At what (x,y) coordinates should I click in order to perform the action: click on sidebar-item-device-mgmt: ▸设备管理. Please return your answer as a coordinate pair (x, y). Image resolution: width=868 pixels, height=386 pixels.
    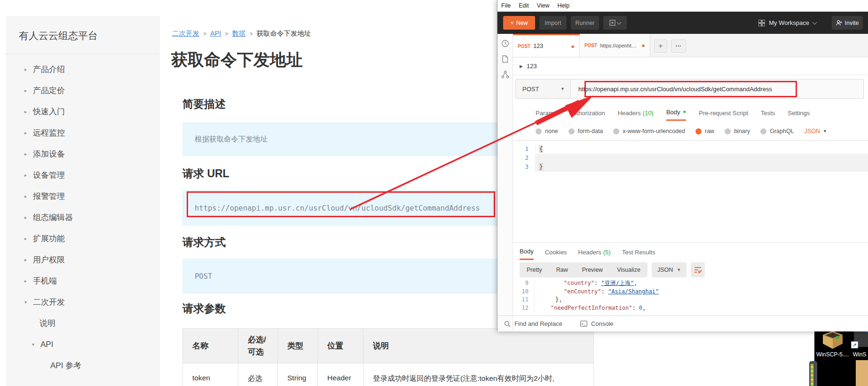
    Looking at the image, I should click on (83, 175).